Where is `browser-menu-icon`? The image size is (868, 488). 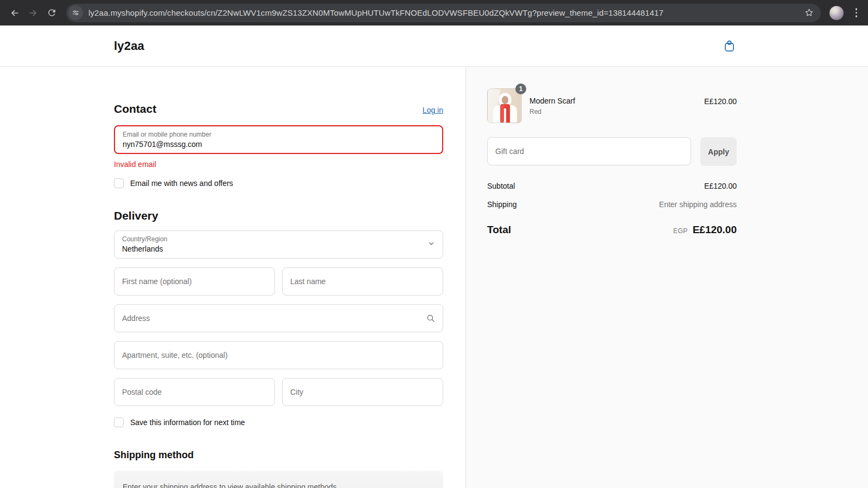 browser-menu-icon is located at coordinates (857, 13).